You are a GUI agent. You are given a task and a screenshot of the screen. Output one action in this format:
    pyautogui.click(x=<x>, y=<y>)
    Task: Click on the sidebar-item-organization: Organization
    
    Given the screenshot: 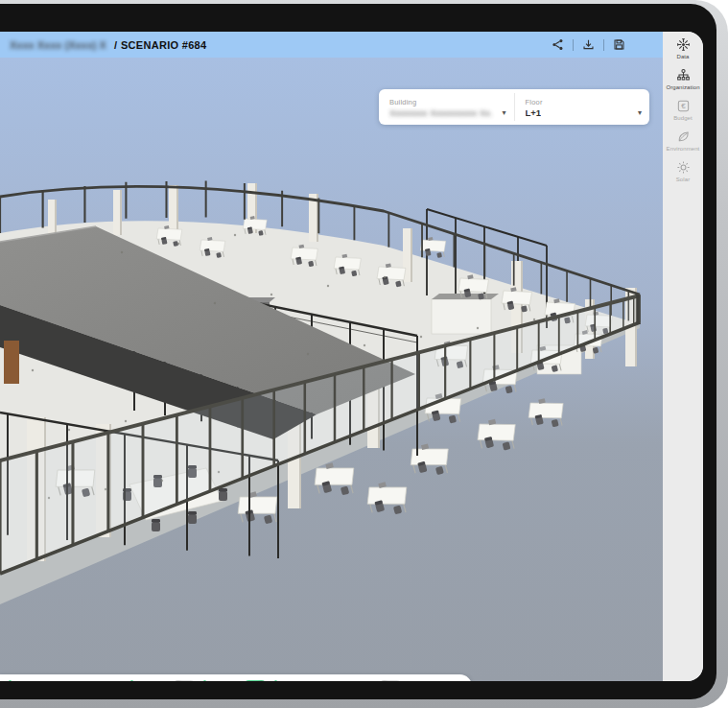 What is the action you would take?
    pyautogui.click(x=683, y=79)
    